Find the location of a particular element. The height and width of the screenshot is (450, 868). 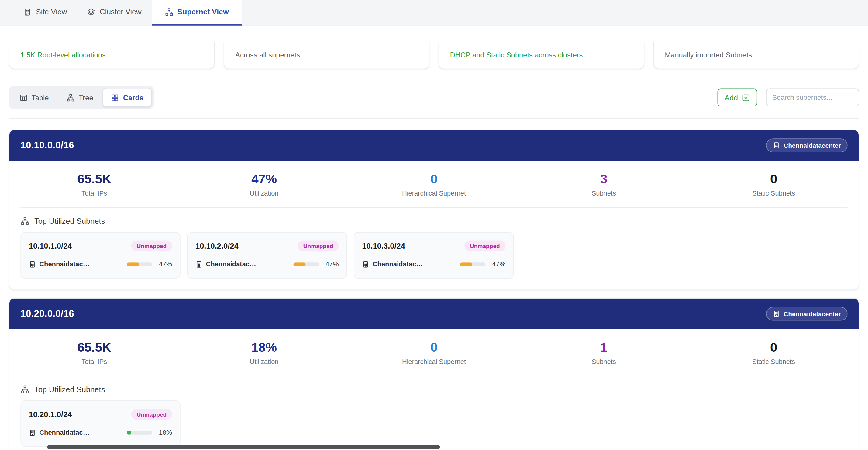

layers-icon is located at coordinates (91, 12).